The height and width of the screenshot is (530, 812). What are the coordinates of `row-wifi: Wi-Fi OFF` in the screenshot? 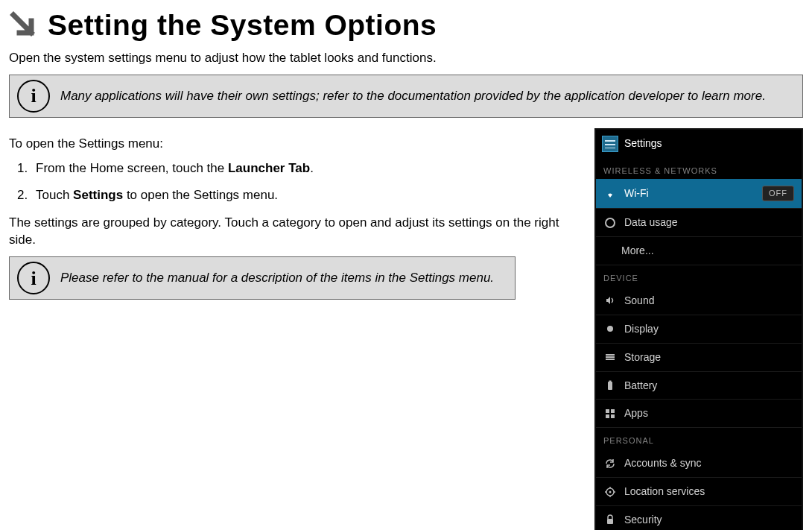 It's located at (699, 194).